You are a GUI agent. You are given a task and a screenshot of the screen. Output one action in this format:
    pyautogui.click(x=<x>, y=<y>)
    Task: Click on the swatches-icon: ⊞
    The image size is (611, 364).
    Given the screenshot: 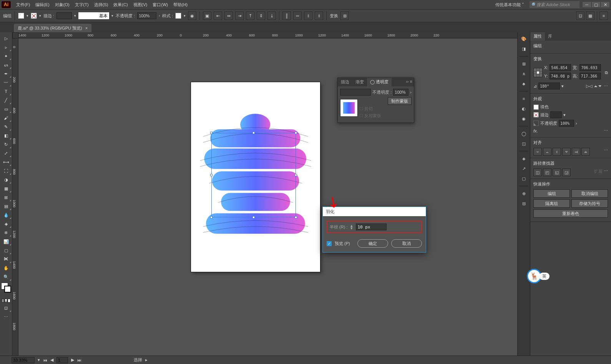 What is the action you would take?
    pyautogui.click(x=524, y=64)
    